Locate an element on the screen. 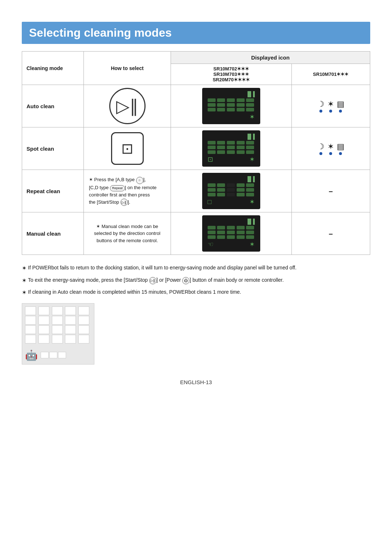 Image resolution: width=392 pixels, height=537 pixels. startstop-btn: ▷∥ is located at coordinates (124, 202).